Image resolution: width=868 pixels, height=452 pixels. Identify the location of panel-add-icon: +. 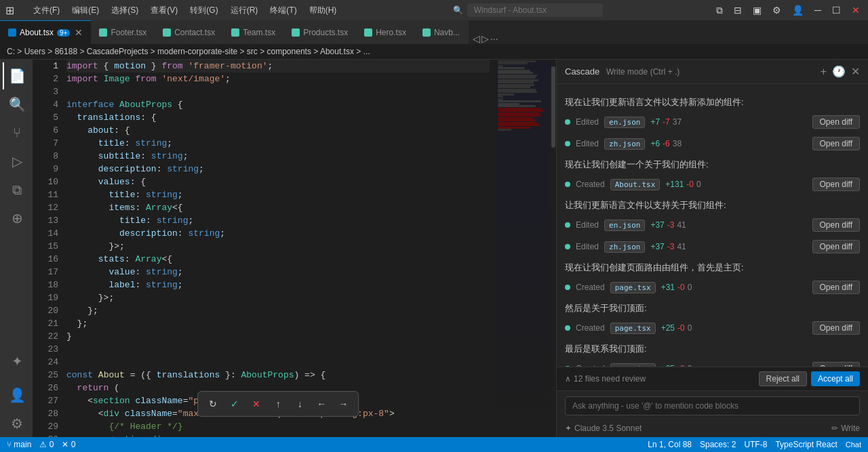
(823, 72).